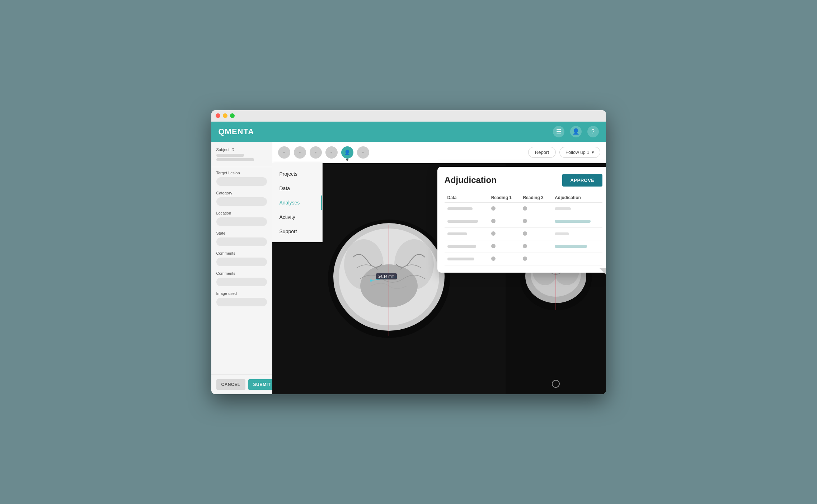  What do you see at coordinates (242, 293) in the screenshot?
I see `image-used-label: Image used` at bounding box center [242, 293].